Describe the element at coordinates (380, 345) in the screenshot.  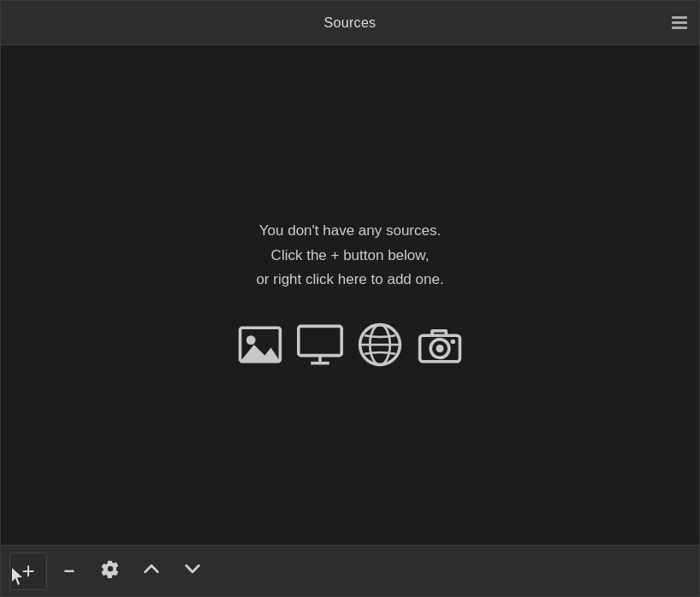
I see `browser-source-icon` at that location.